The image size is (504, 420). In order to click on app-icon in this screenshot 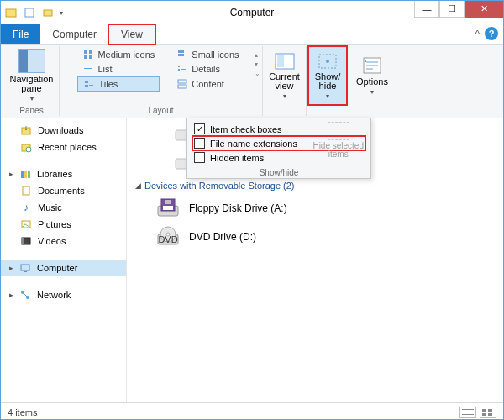, I will do `click(11, 13)`.